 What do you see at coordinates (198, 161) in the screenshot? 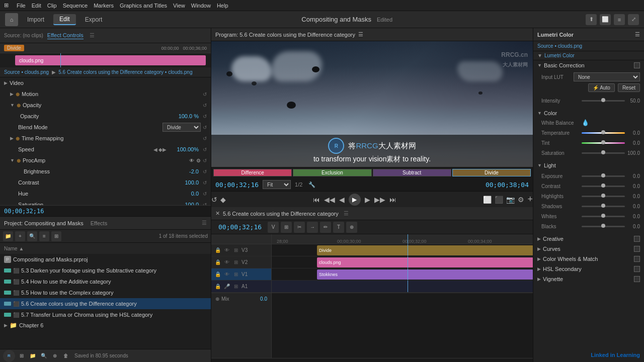
I see `procamps-settings: ⚙` at bounding box center [198, 161].